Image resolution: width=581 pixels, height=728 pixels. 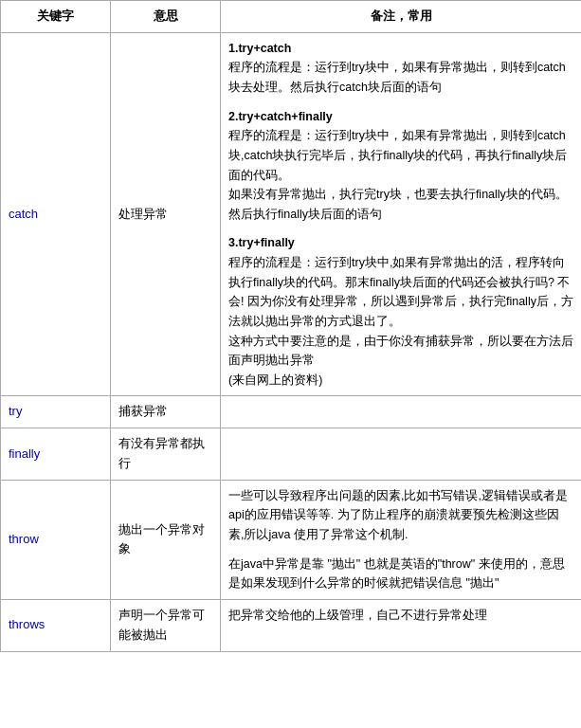 What do you see at coordinates (401, 574) in the screenshot?
I see `note-section: 在java中异常是靠 "抛出" 也就是英语的"throw" 来使用的，意思是如果…` at bounding box center [401, 574].